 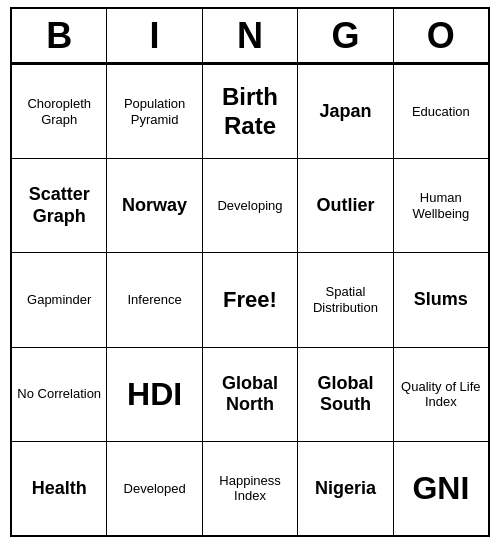 I want to click on bingo-cell: Health, so click(x=60, y=488).